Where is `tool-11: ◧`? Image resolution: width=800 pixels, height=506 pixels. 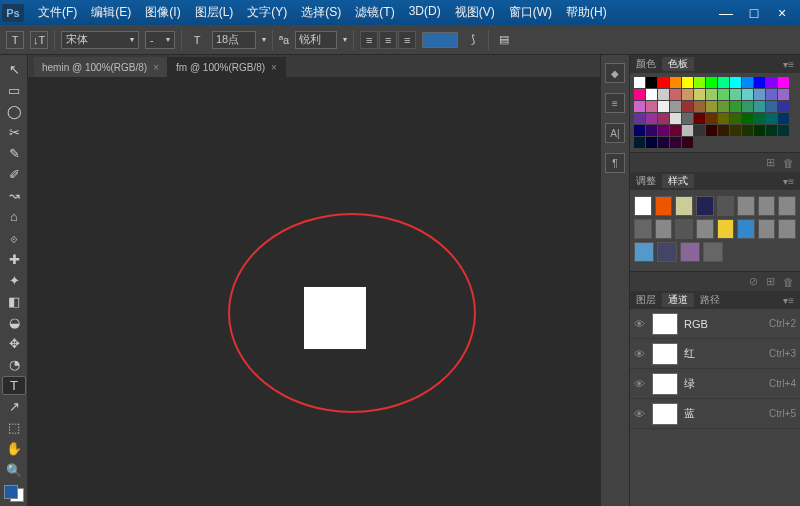 tool-11: ◧ is located at coordinates (14, 302).